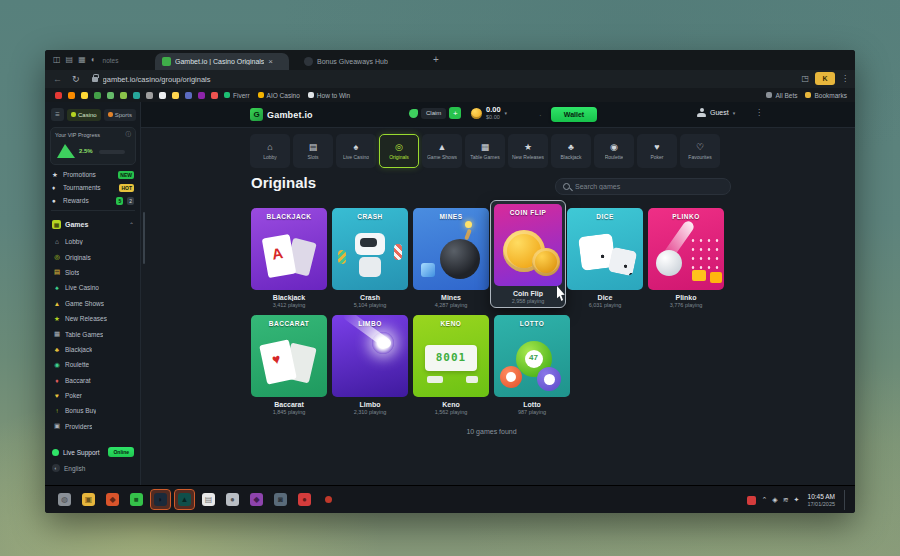  I want to click on browser-tab: Bonus Giveaways Hub, so click(360, 62).